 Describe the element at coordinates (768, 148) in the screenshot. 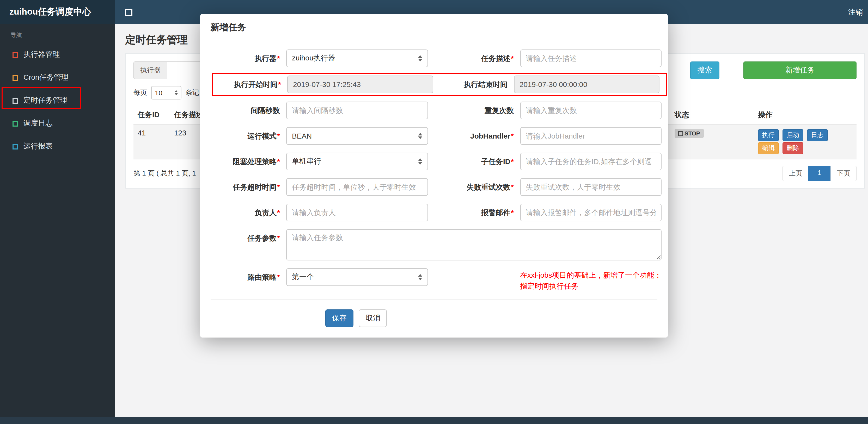

I see `edit-button: 编辑` at that location.